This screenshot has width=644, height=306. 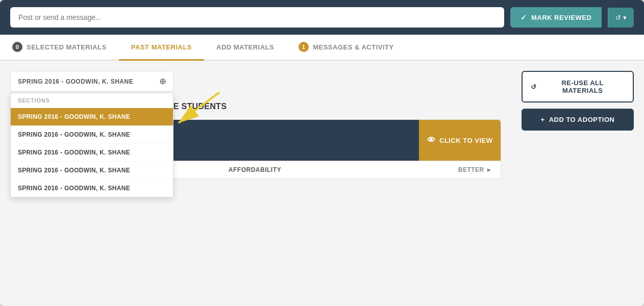 I want to click on click-to-view-label: CLICK TO VIEW, so click(x=466, y=141).